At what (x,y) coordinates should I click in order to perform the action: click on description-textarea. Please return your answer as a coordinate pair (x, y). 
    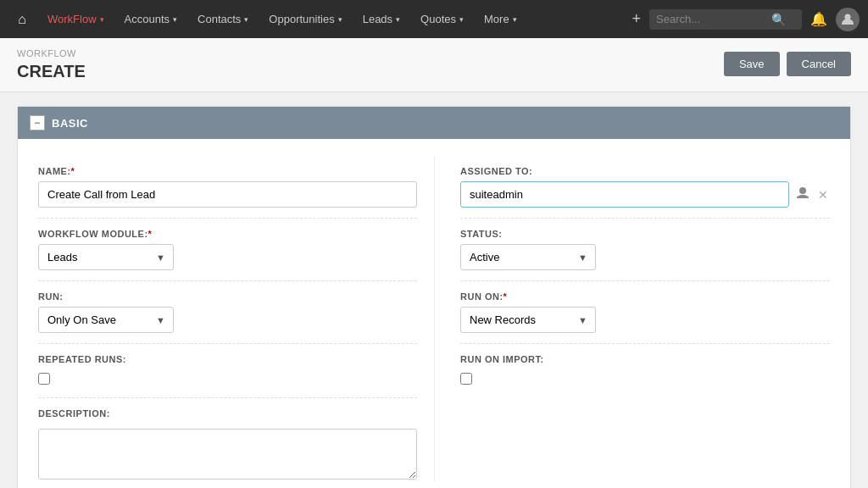
    Looking at the image, I should click on (227, 454).